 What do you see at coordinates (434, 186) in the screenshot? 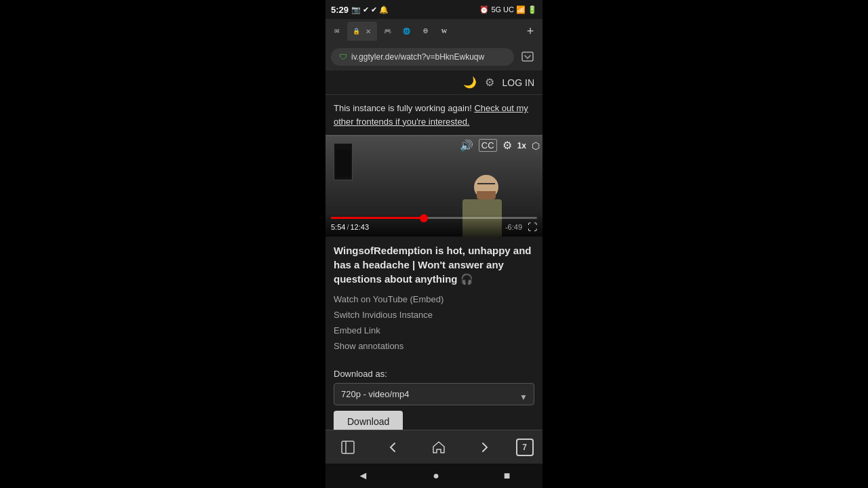
I see `video-container: 🔊 CC ⚙ 1x ⬡ 5:54 /` at bounding box center [434, 186].